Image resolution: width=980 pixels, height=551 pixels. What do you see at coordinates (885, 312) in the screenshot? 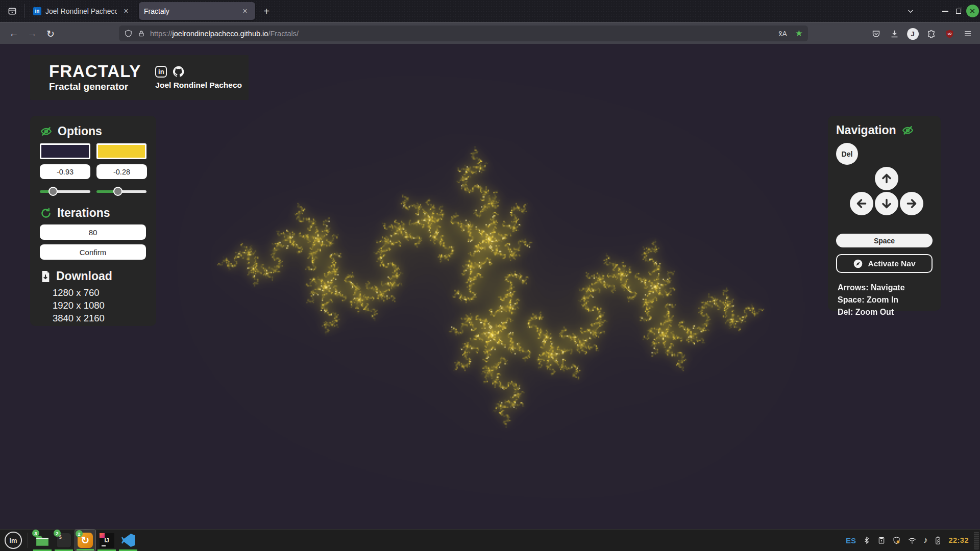
I see `help-del: Del: Zoom Out` at bounding box center [885, 312].